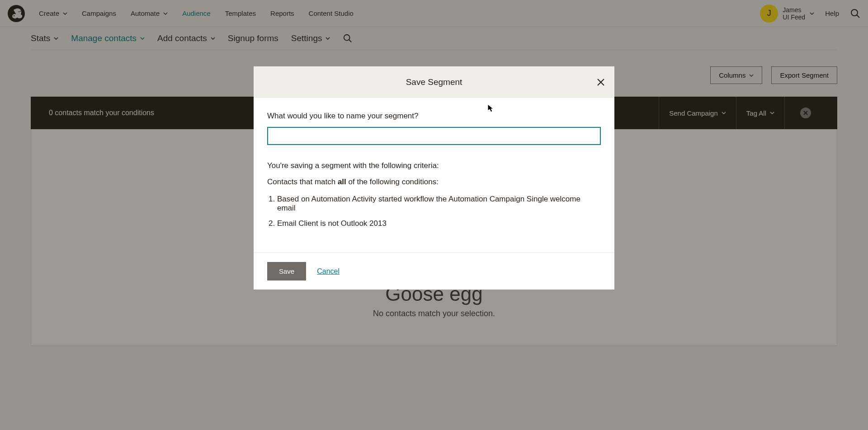  Describe the element at coordinates (342, 182) in the screenshot. I see `match-bold: all` at that location.